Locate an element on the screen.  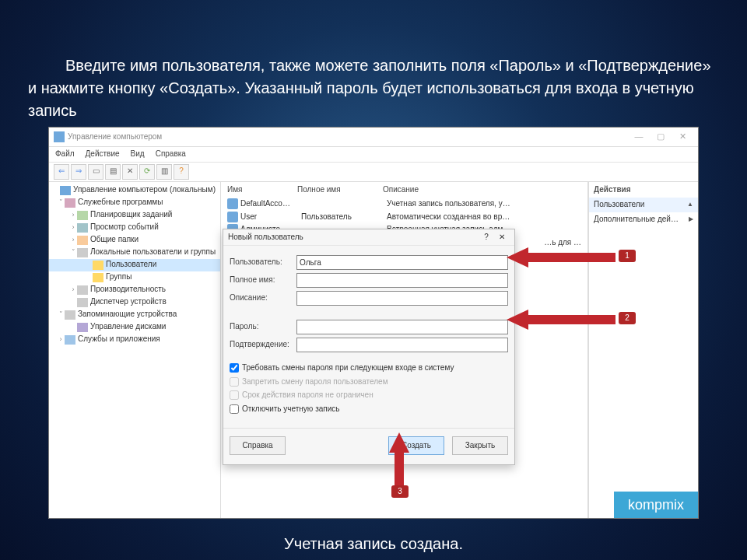
perf-icon is located at coordinates (82, 290).